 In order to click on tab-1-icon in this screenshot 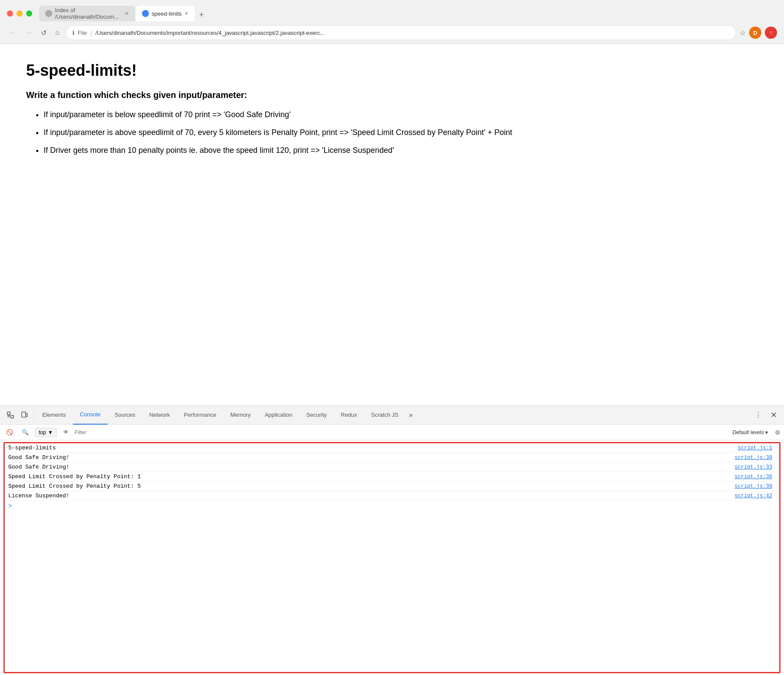, I will do `click(49, 14)`.